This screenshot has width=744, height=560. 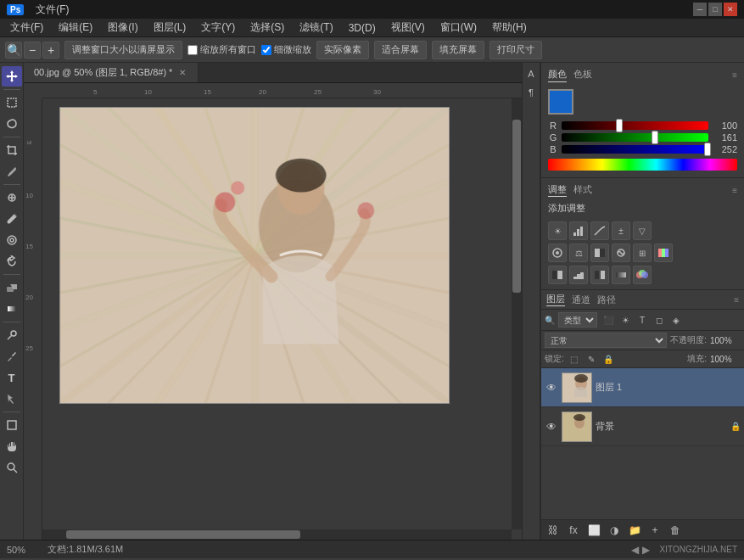 I want to click on menu-help: 帮助(H), so click(x=509, y=27).